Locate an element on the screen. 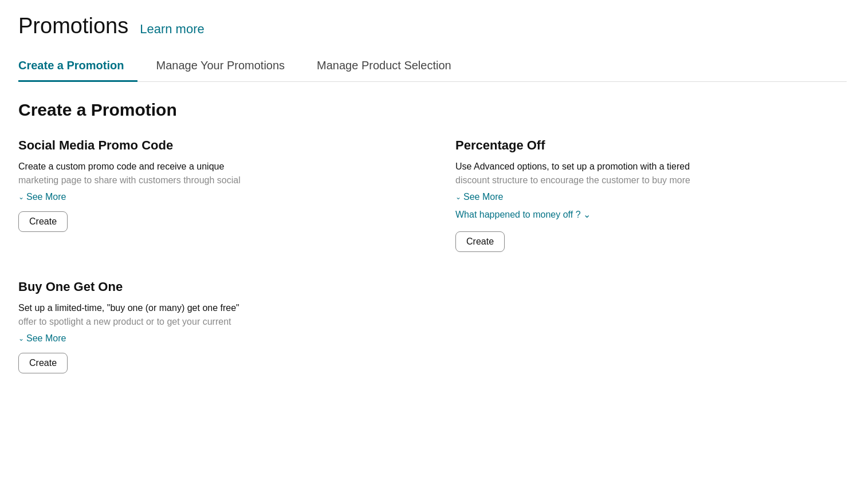 This screenshot has height=504, width=865. promo-title-percentage-off: Percentage Off is located at coordinates (651, 145).